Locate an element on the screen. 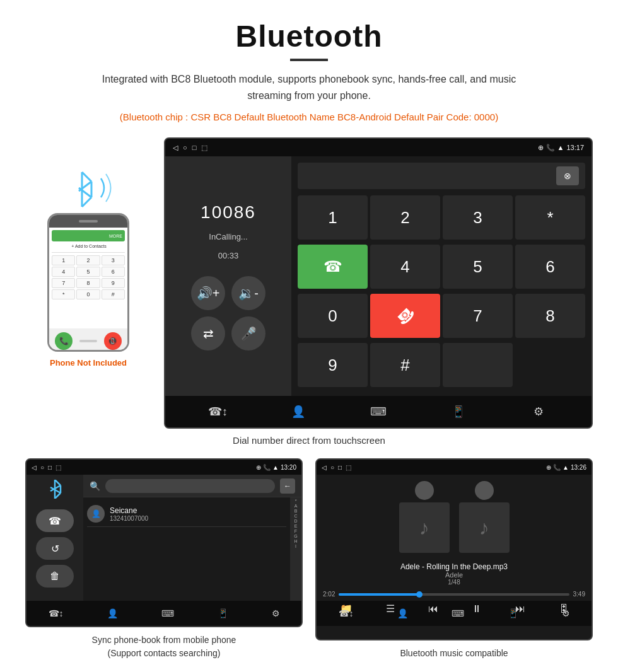  pb-back-icon: ◁ is located at coordinates (34, 468).